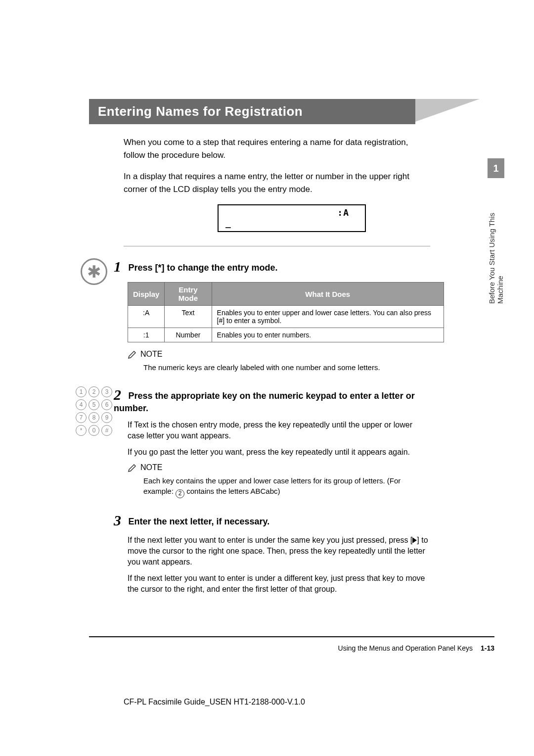  I want to click on step-2: 123 456 789 *0# 2 Press the appropriate …, so click(284, 442).